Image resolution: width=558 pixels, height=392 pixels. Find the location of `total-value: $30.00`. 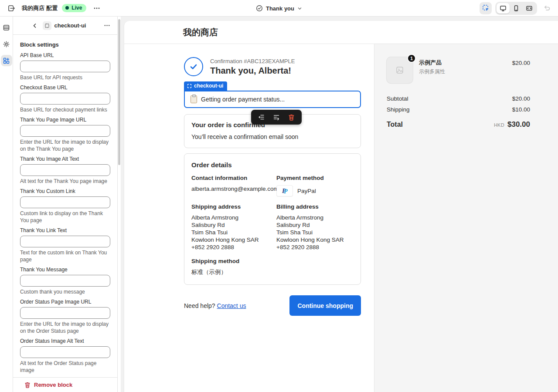

total-value: $30.00 is located at coordinates (519, 125).